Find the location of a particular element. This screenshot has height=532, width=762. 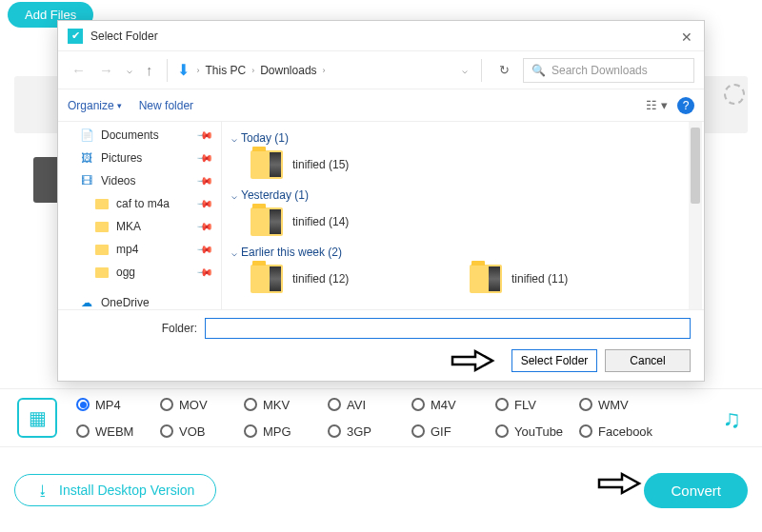

sidebar-item-ogg: ogg📌 is located at coordinates (139, 272).